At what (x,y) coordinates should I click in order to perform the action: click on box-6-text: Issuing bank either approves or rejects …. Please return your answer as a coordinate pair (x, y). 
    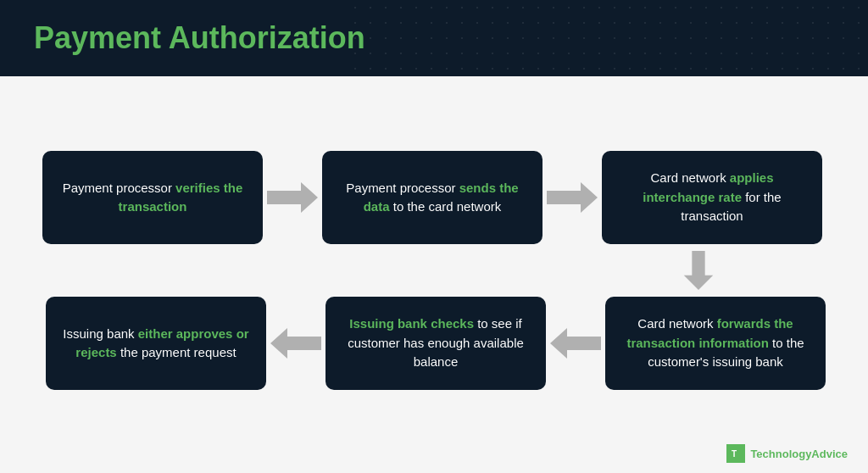
    Looking at the image, I should click on (156, 344).